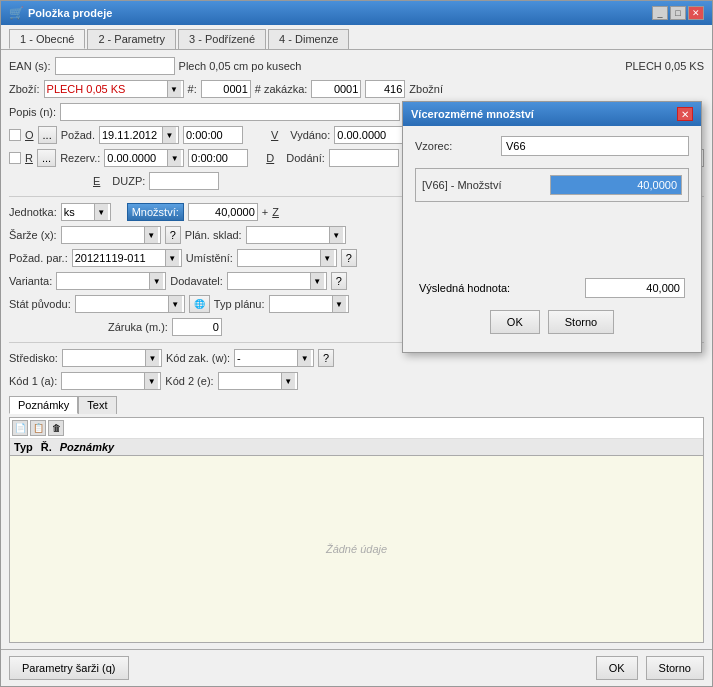  I want to click on dodavatel-dropdown: ▼, so click(277, 281).